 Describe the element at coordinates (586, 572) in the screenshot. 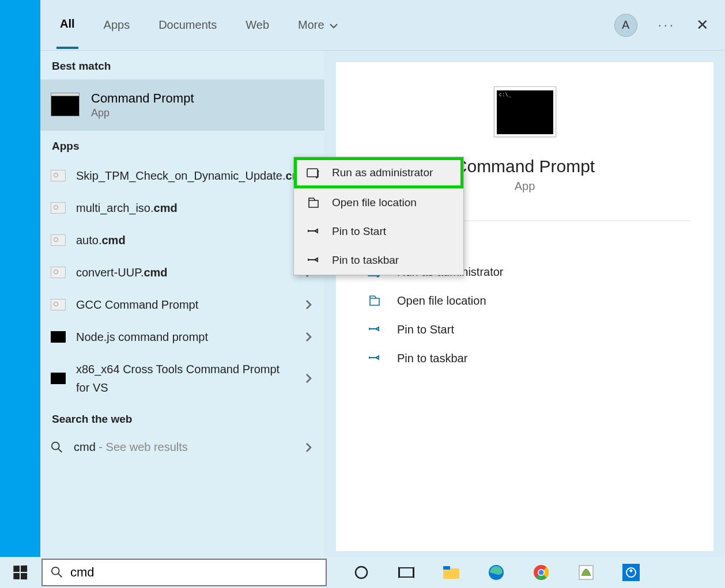

I see `taskbar-notepadpp-icon` at that location.